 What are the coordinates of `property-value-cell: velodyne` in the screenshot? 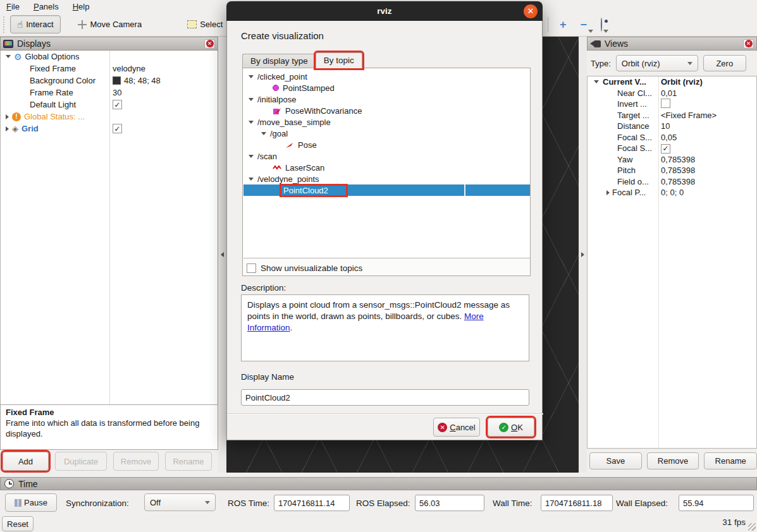 It's located at (128, 68).